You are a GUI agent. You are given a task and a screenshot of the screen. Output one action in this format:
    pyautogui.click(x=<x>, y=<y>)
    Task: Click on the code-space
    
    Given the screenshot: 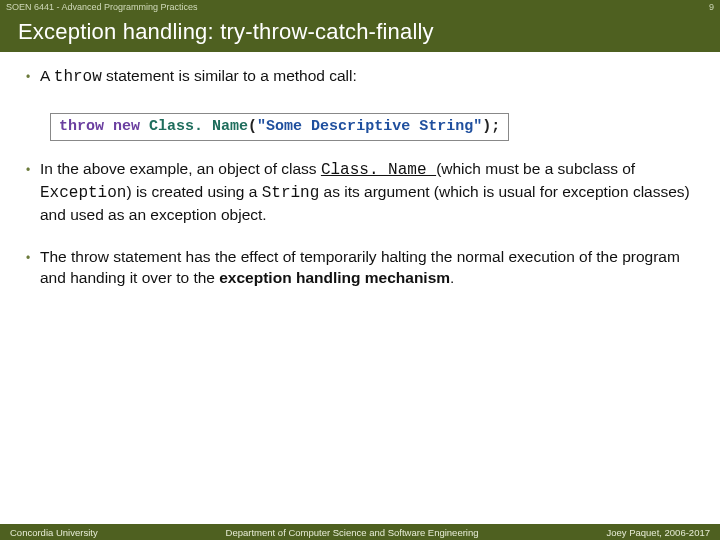 What is the action you would take?
    pyautogui.click(x=108, y=126)
    